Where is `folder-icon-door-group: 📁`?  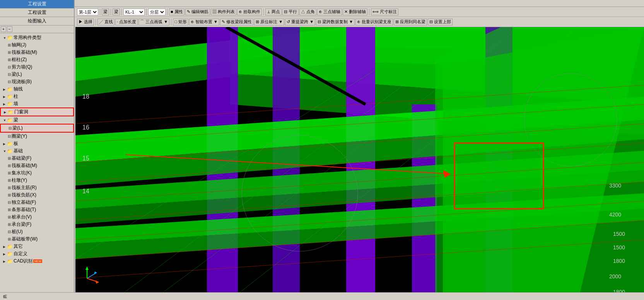 folder-icon-door-group: 📁 is located at coordinates (11, 112).